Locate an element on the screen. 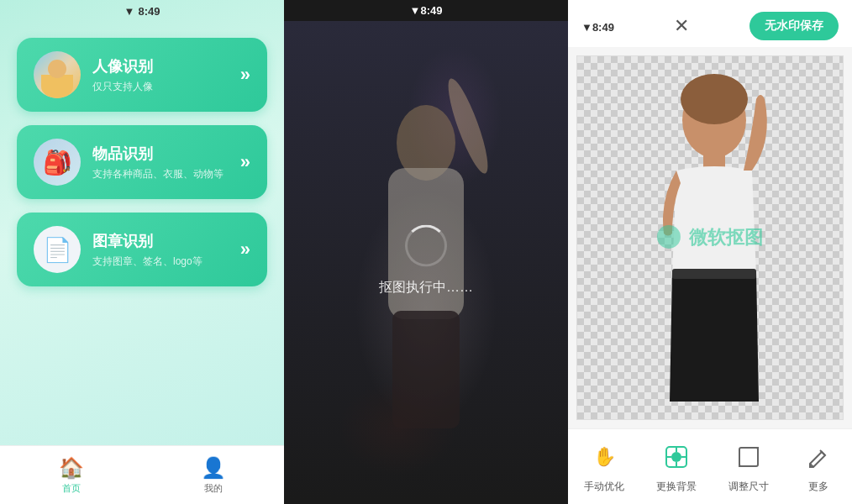 The width and height of the screenshot is (852, 504). wifi-icon-processing: ▼ is located at coordinates (415, 10).